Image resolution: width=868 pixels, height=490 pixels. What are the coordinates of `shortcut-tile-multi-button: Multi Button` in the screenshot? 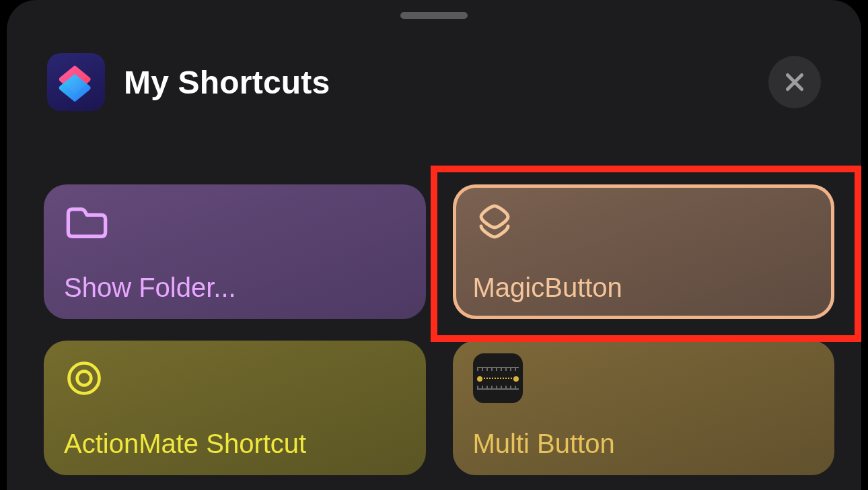 It's located at (644, 408).